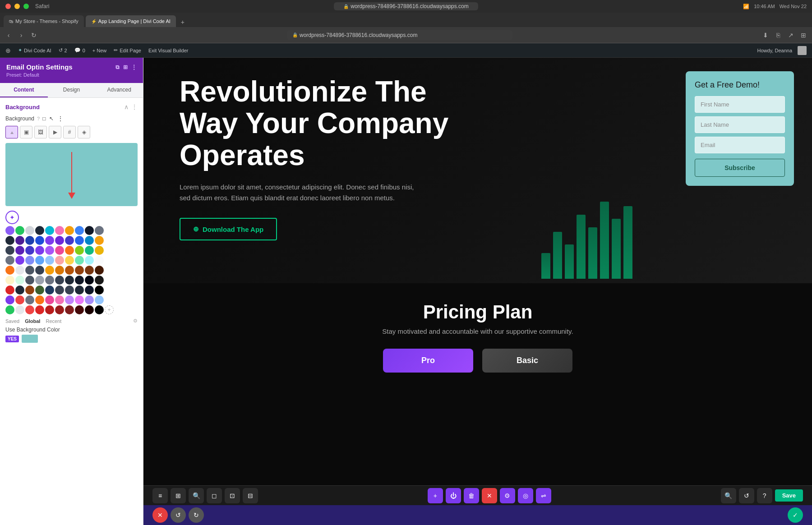  Describe the element at coordinates (196, 496) in the screenshot. I see `toolbar-search-btn: 🔍` at that location.